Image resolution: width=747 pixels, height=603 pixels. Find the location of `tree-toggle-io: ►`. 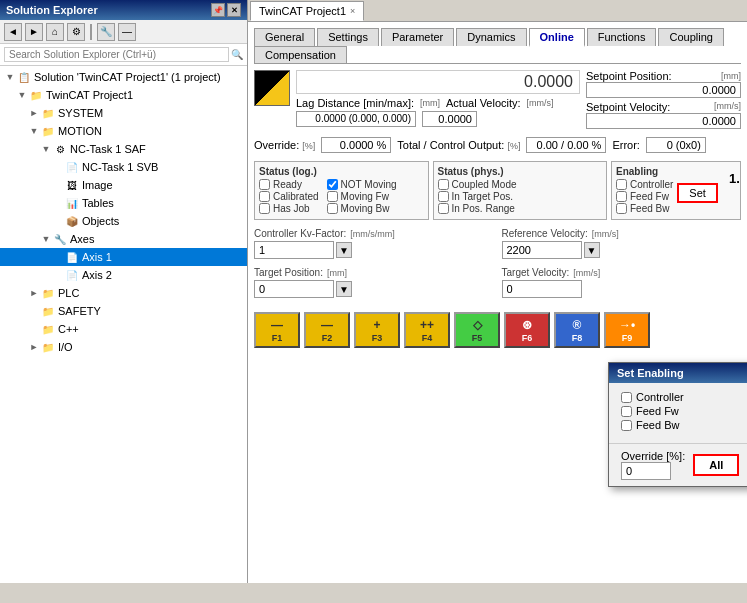

tree-toggle-io: ► is located at coordinates (34, 347).